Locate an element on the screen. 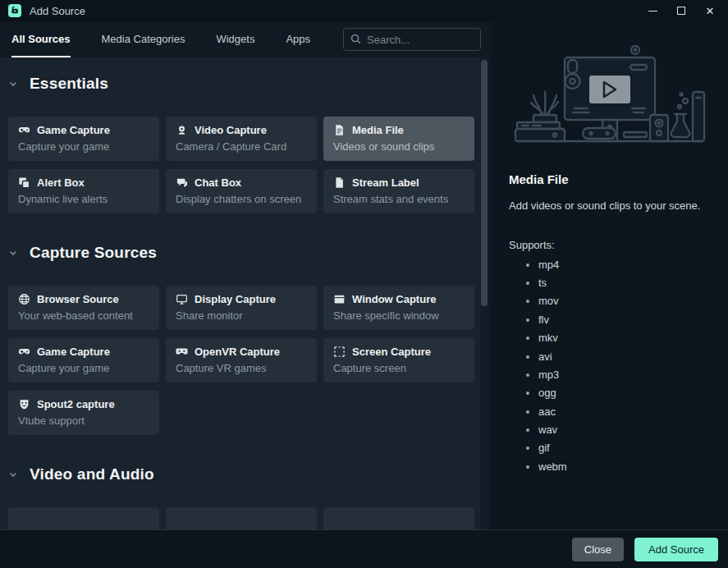 This screenshot has width=728, height=568. webcam-icon is located at coordinates (182, 130).